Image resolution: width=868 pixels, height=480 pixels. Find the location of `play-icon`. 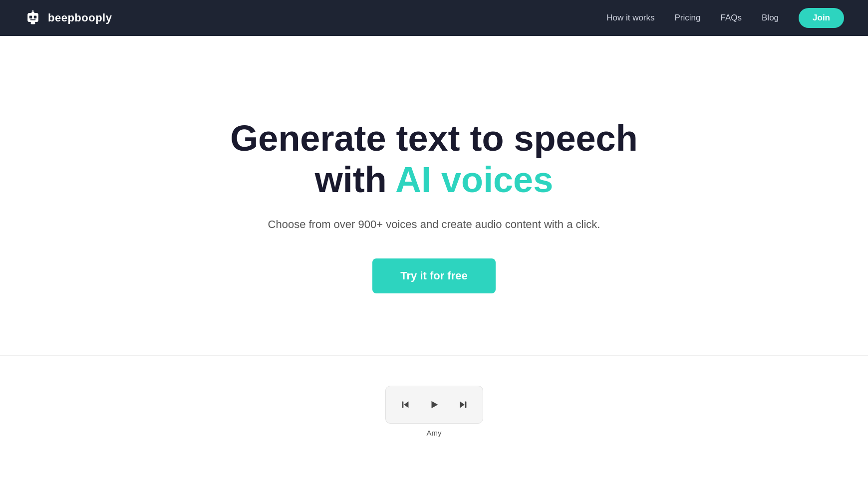

play-icon is located at coordinates (434, 405).